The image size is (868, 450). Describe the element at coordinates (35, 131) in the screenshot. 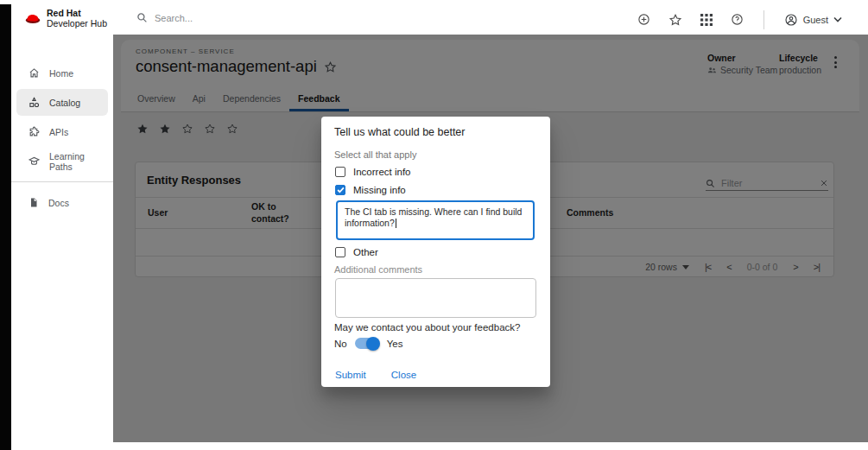

I see `extension-puzzle-icon` at that location.